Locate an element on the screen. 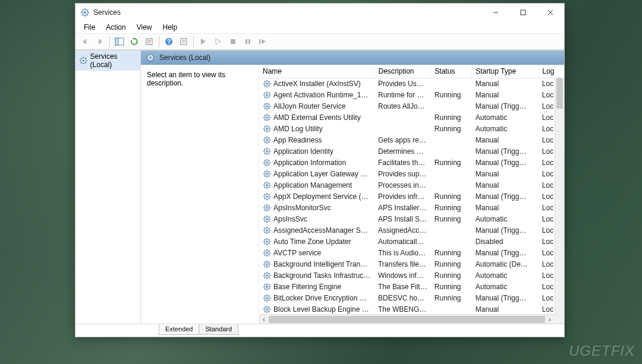 This screenshot has width=642, height=364. service-row: AMD Log UtilityRunningAutomaticLoc is located at coordinates (411, 128).